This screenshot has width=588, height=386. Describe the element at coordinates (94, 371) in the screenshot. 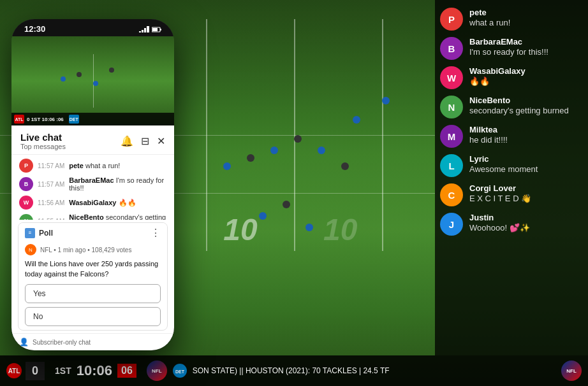

I see `game-clock: 10:06` at that location.